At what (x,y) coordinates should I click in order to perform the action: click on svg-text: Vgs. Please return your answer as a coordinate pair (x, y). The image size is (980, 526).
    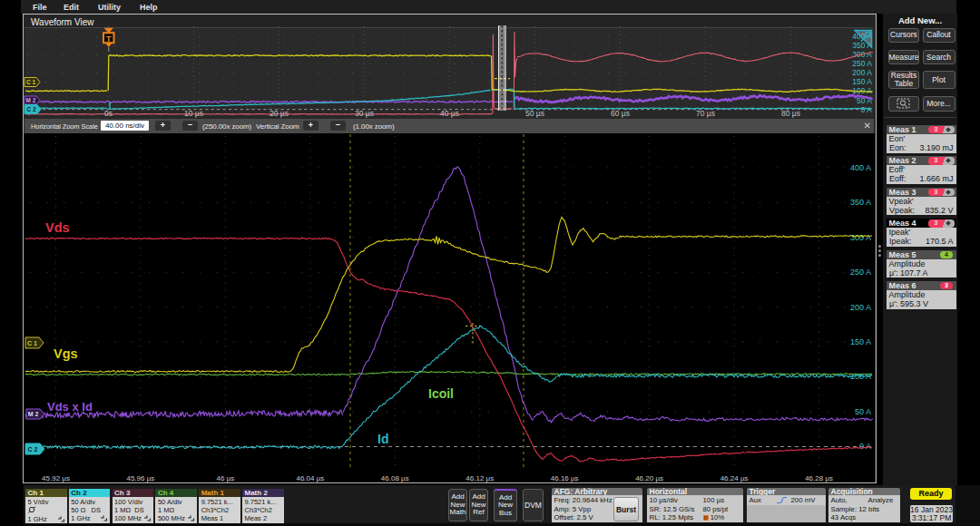
    Looking at the image, I should click on (65, 354).